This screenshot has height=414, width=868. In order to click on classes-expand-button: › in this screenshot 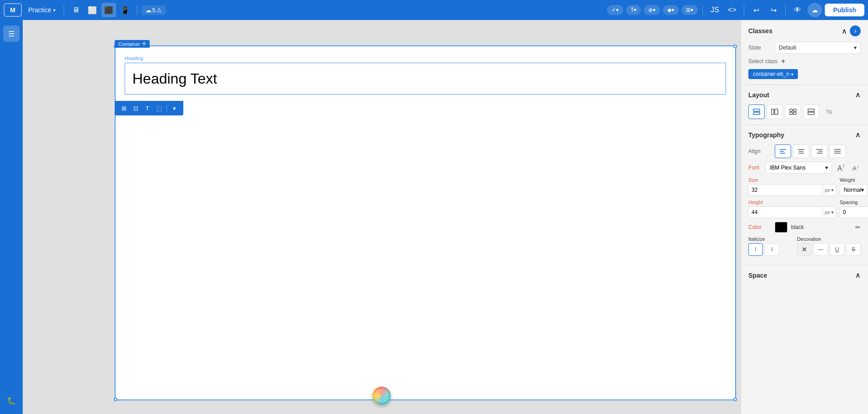, I will do `click(855, 31)`.